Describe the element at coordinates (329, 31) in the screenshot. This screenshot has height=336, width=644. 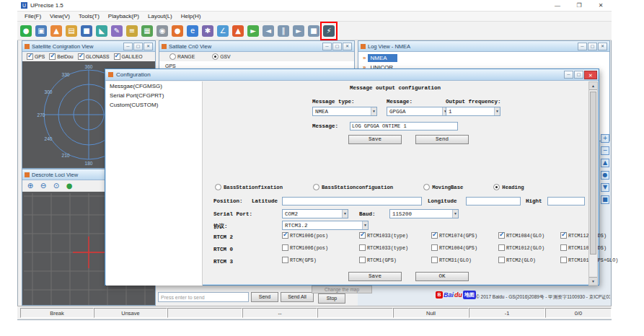
I see `receiver-config-icon: ⚡` at that location.